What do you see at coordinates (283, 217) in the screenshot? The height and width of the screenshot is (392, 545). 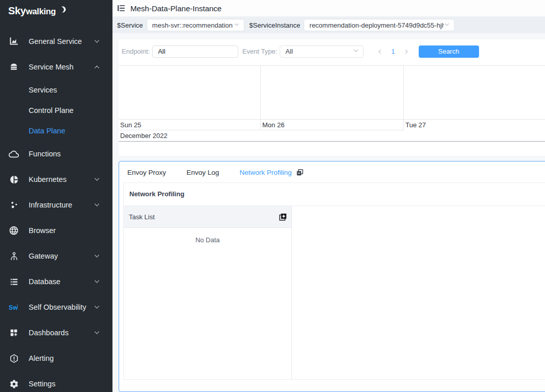 I see `add-task-button` at bounding box center [283, 217].